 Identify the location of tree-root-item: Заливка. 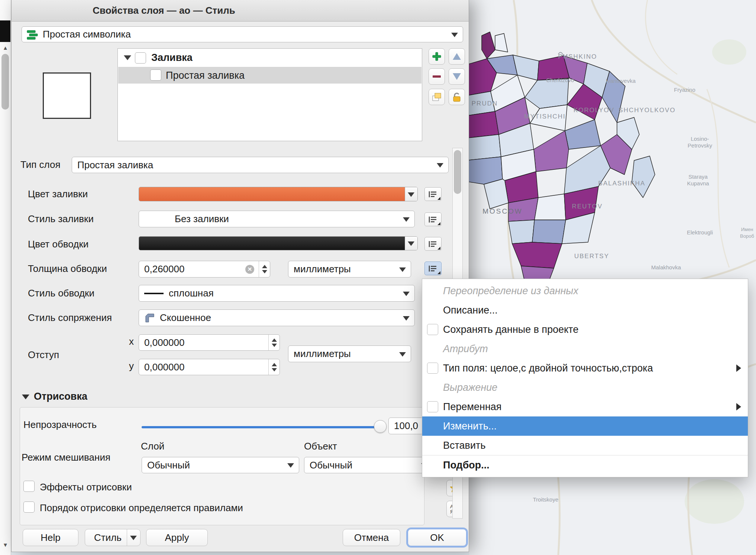
(172, 58).